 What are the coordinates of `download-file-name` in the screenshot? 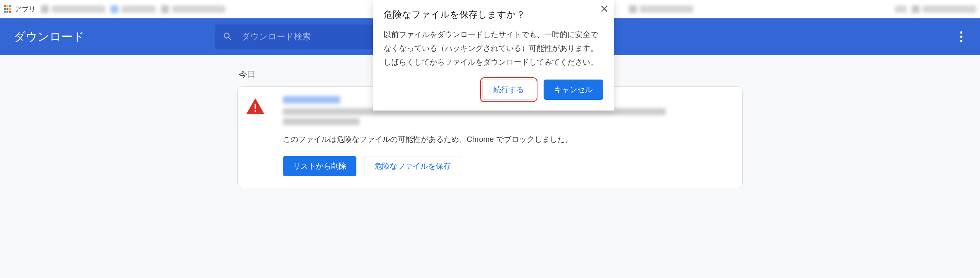 It's located at (312, 100).